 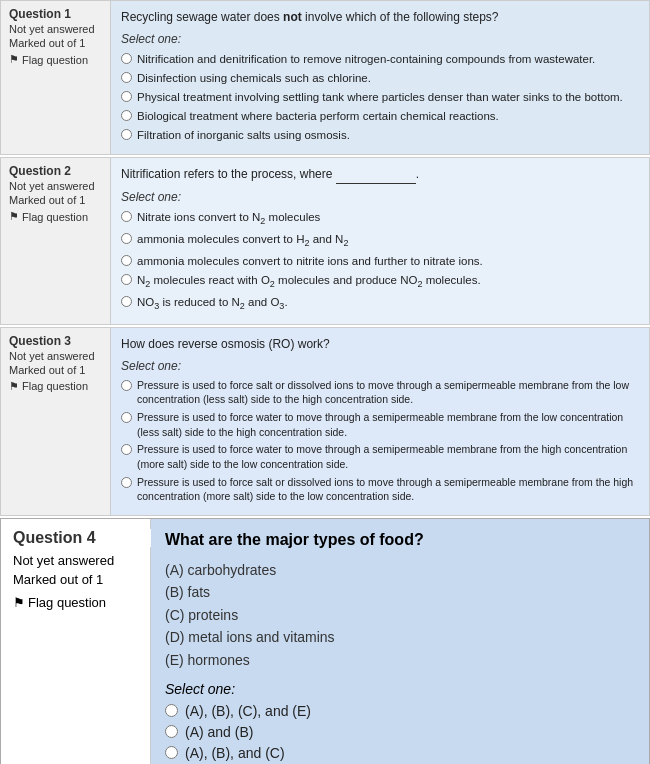 I want to click on q3-sidebar: Question 3 Not yet answered Marked out o…, so click(x=56, y=422).